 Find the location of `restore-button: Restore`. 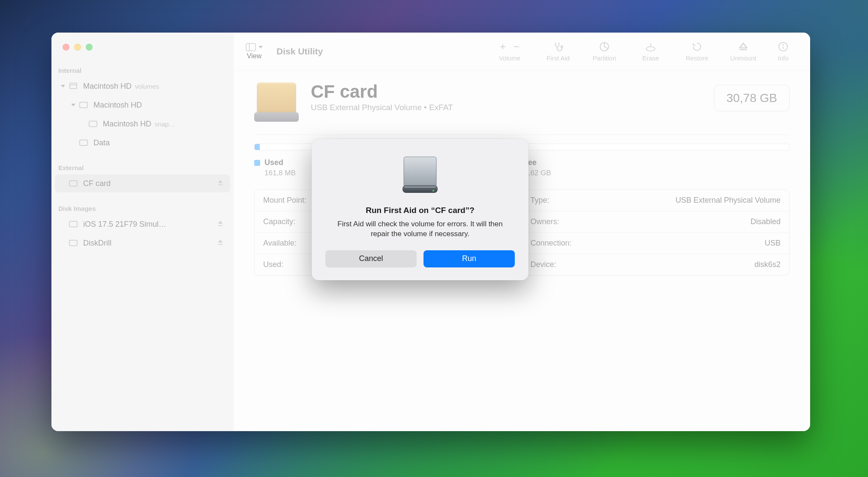

restore-button: Restore is located at coordinates (697, 51).